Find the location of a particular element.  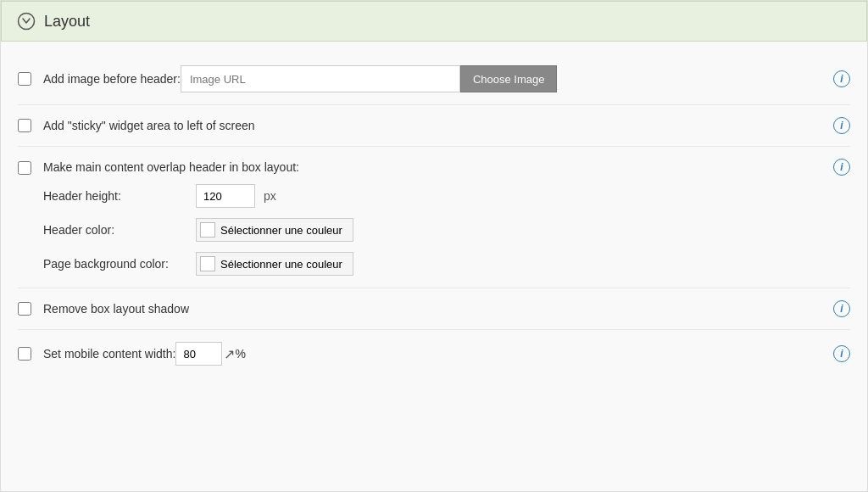

spinner-icon: ↗ is located at coordinates (229, 355).